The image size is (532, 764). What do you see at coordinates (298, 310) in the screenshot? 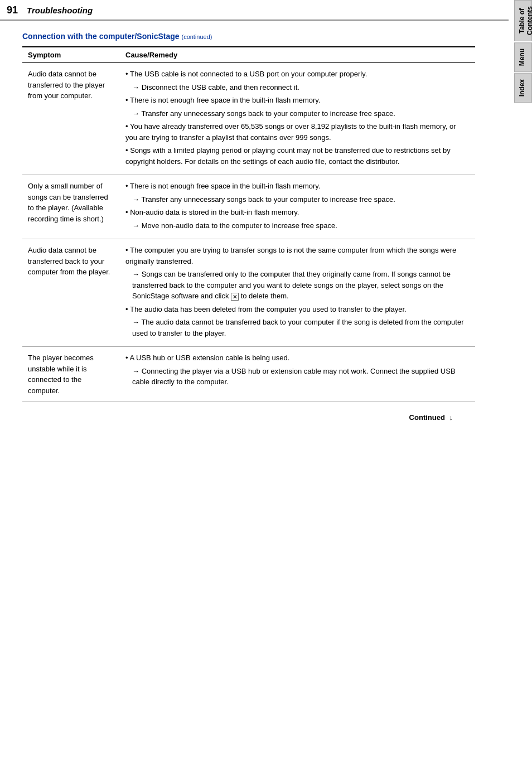
I see `remedy-item: The audio data has been deleted from the…` at bounding box center [298, 310].